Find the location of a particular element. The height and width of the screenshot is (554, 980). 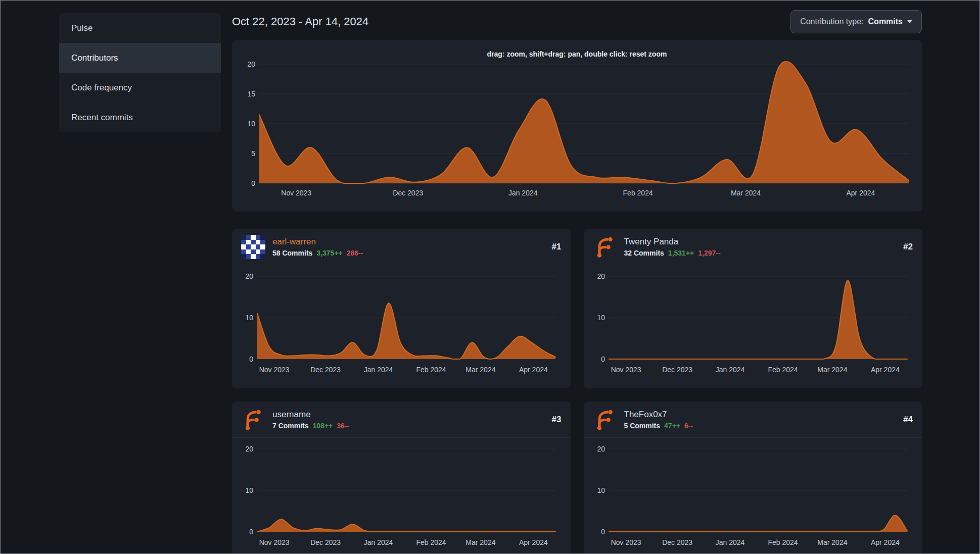

additions-count: 47++ is located at coordinates (672, 426).